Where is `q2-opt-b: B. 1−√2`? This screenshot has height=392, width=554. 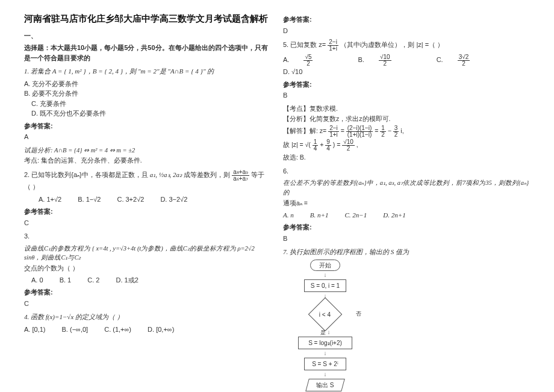 q2-opt-b: B. 1−√2 is located at coordinates (89, 200).